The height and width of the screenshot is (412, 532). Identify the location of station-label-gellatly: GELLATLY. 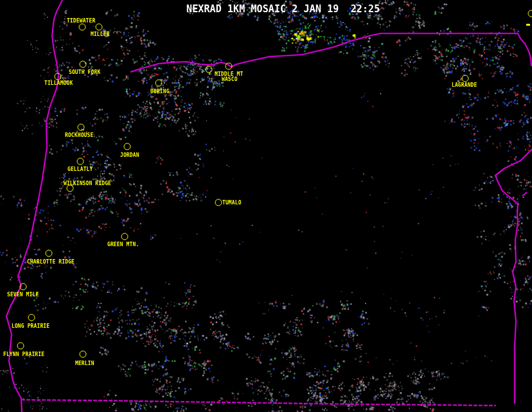
(80, 170).